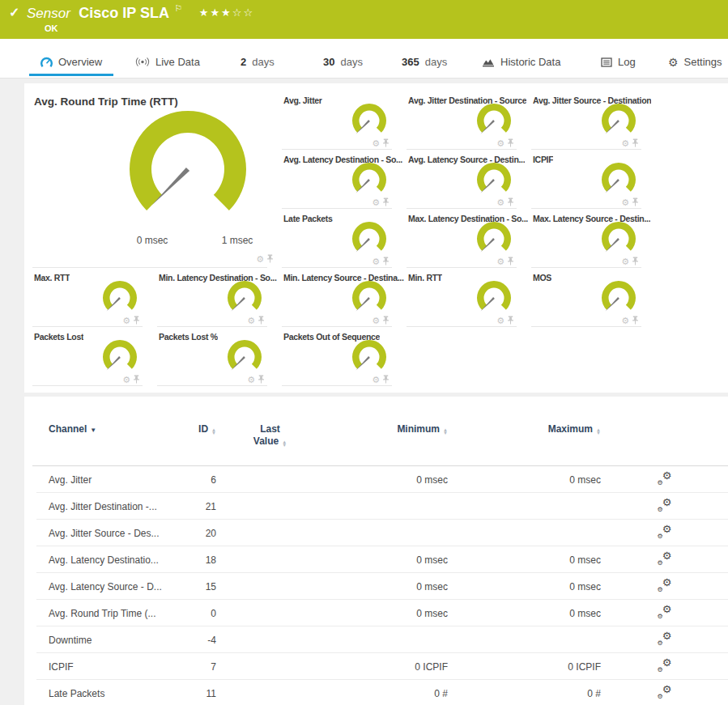 This screenshot has width=728, height=705. What do you see at coordinates (96, 667) in the screenshot?
I see `cell-channel: ICPIF` at bounding box center [96, 667].